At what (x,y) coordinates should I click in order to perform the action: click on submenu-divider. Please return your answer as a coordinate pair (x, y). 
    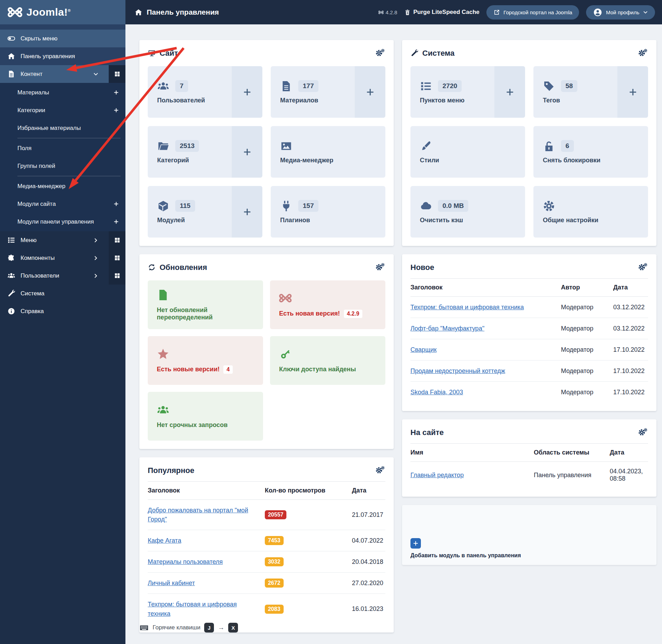
    Looking at the image, I should click on (69, 176).